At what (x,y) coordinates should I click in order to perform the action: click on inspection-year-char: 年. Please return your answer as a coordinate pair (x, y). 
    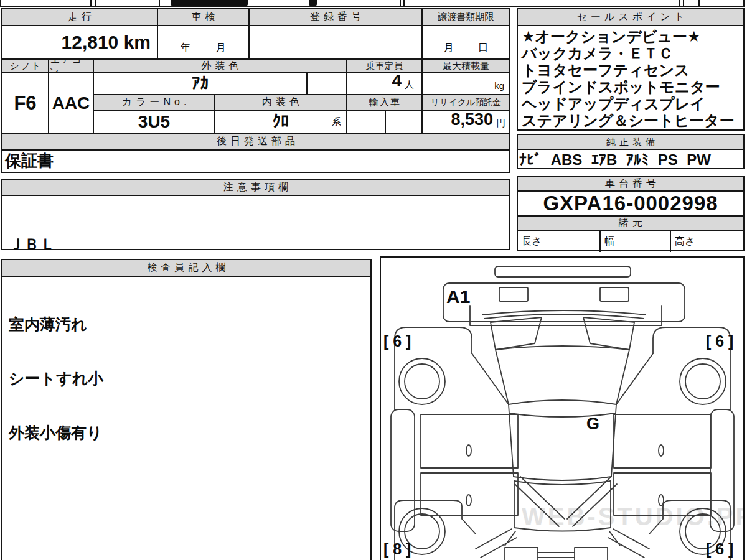
    Looking at the image, I should click on (186, 47).